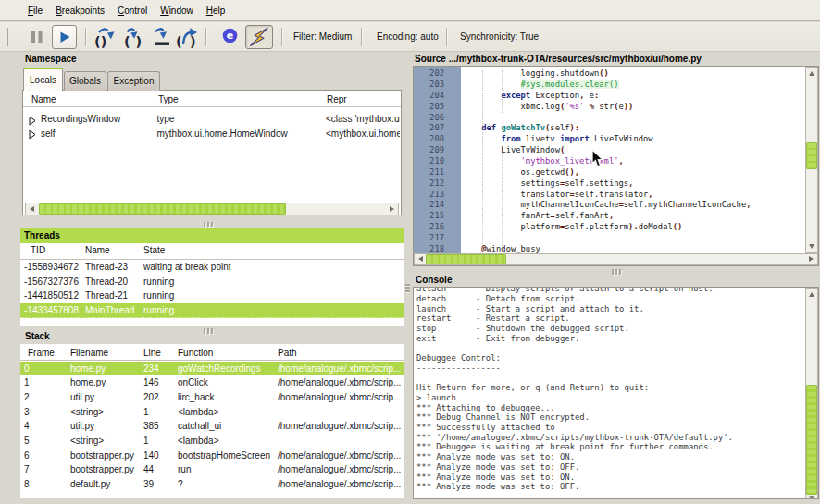 Image resolution: width=820 pixels, height=504 pixels. Describe the element at coordinates (337, 100) in the screenshot. I see `namespace-col-repr: Repr` at that location.